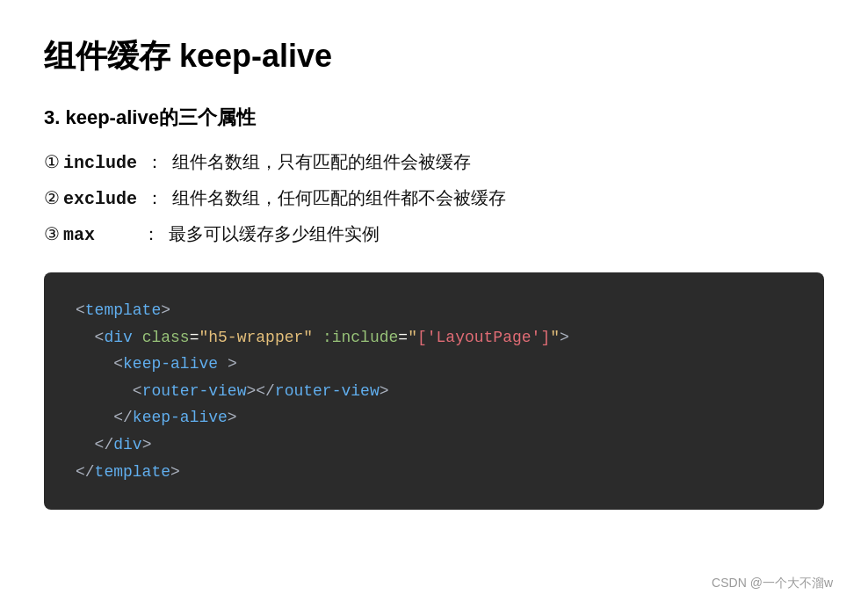 The width and height of the screenshot is (868, 609). What do you see at coordinates (52, 162) in the screenshot?
I see `attr-number-1: ①` at bounding box center [52, 162].